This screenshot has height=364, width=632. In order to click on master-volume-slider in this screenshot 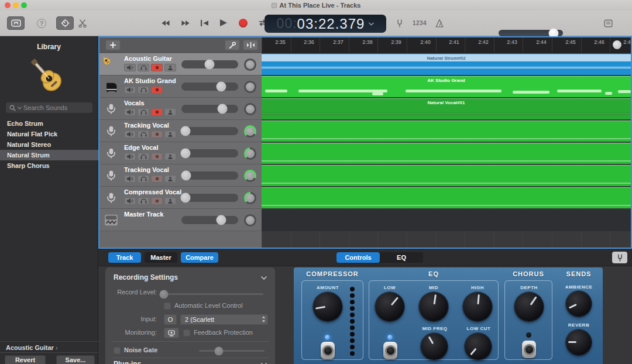, I will do `click(531, 33)`.